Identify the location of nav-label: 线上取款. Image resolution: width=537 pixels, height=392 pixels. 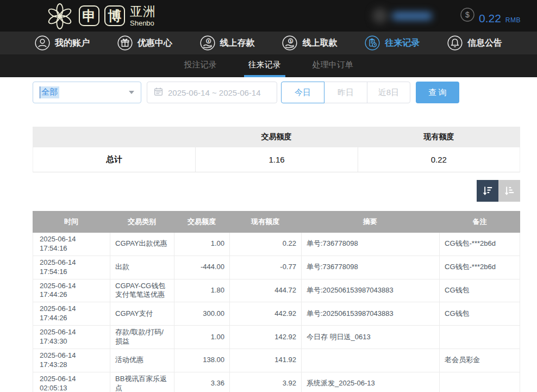
(320, 43).